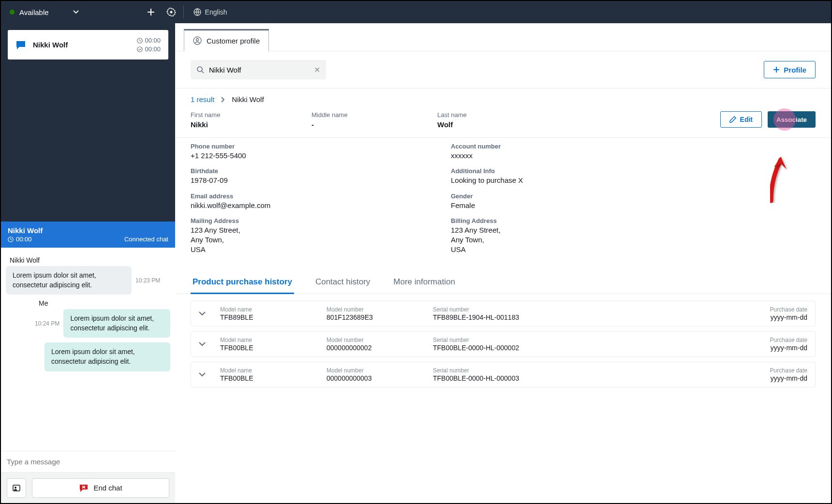 Image resolution: width=832 pixels, height=504 pixels. I want to click on globe-icon, so click(197, 12).